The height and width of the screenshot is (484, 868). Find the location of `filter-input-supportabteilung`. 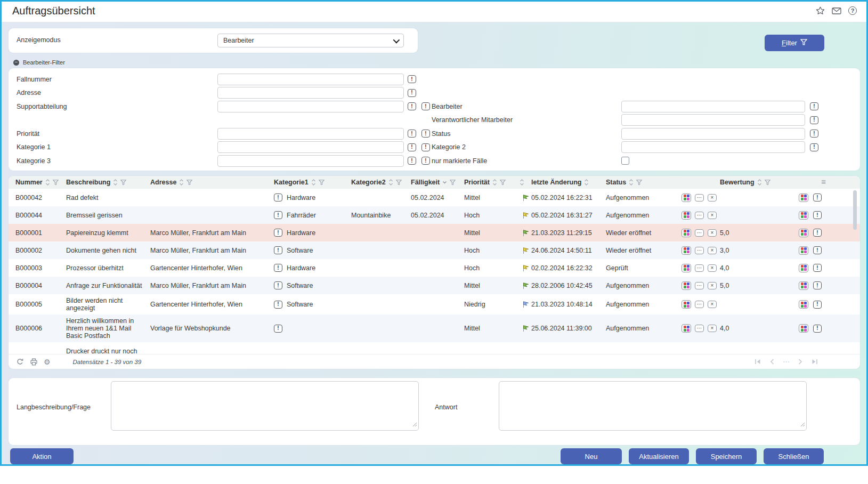

filter-input-supportabteilung is located at coordinates (311, 107).